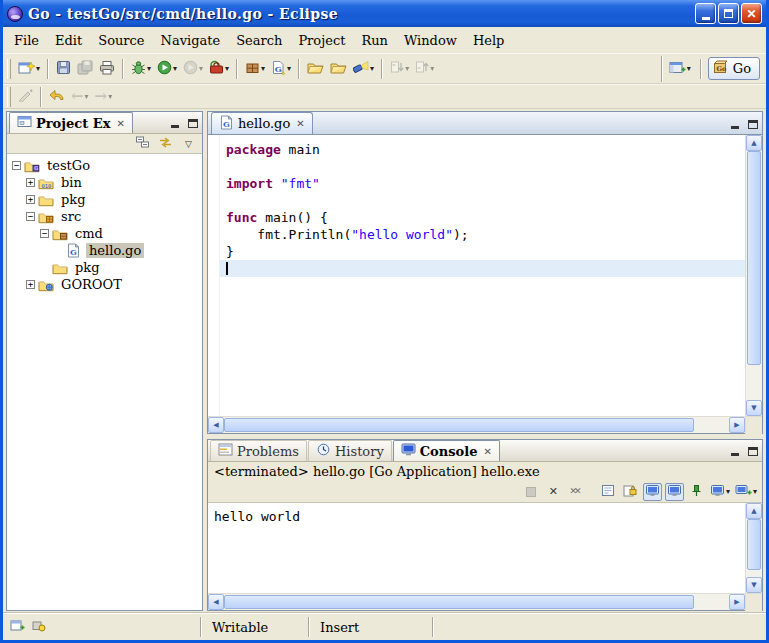 Image resolution: width=769 pixels, height=643 pixels. I want to click on tree-item-bin: +010bin, so click(104, 182).